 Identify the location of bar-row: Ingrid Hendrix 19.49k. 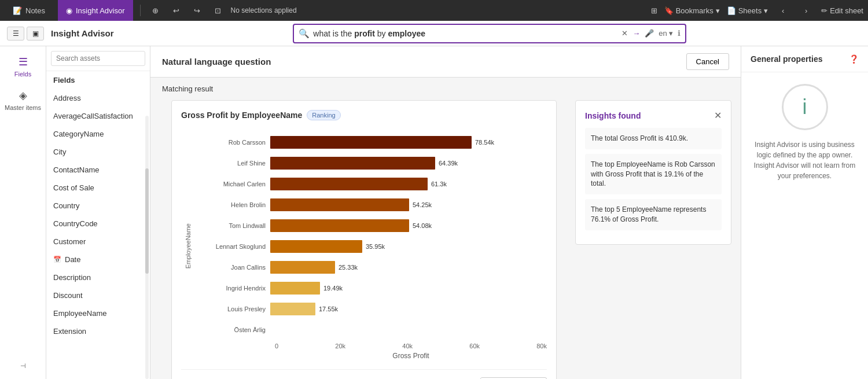
(371, 288).